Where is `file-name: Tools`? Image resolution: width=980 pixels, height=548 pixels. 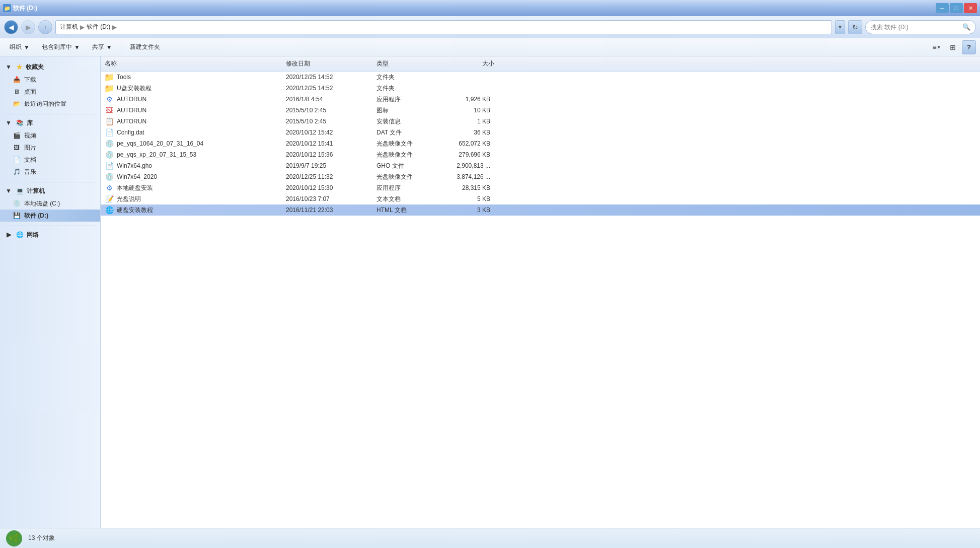
file-name: Tools is located at coordinates (124, 77).